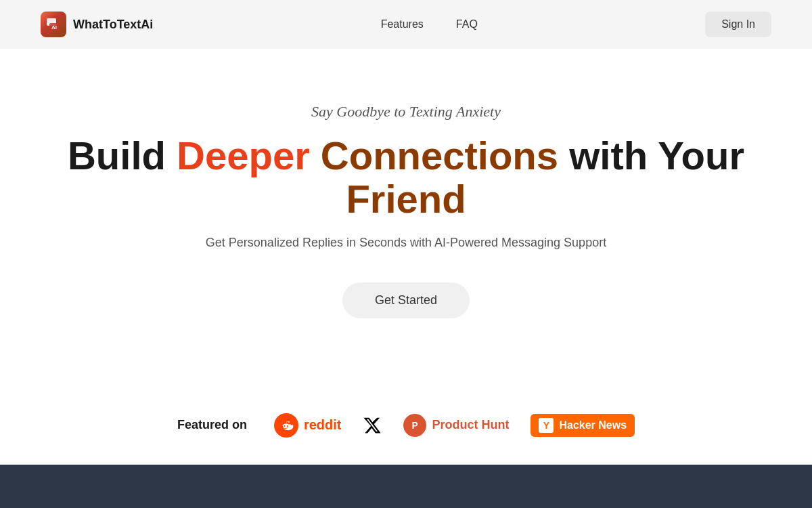 The image size is (812, 508). I want to click on navbar: AI WhatToTextAi Features FAQ Sign In, so click(406, 24).